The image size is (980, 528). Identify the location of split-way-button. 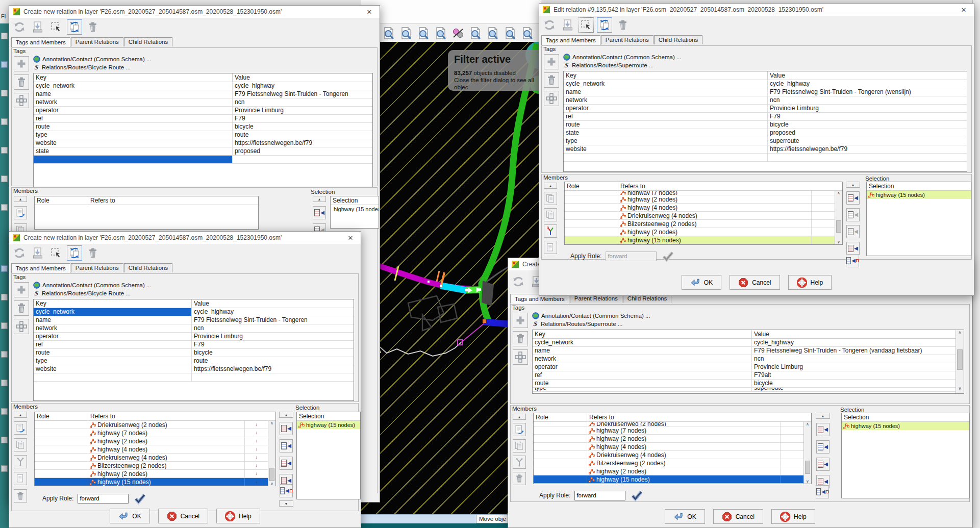
(20, 462).